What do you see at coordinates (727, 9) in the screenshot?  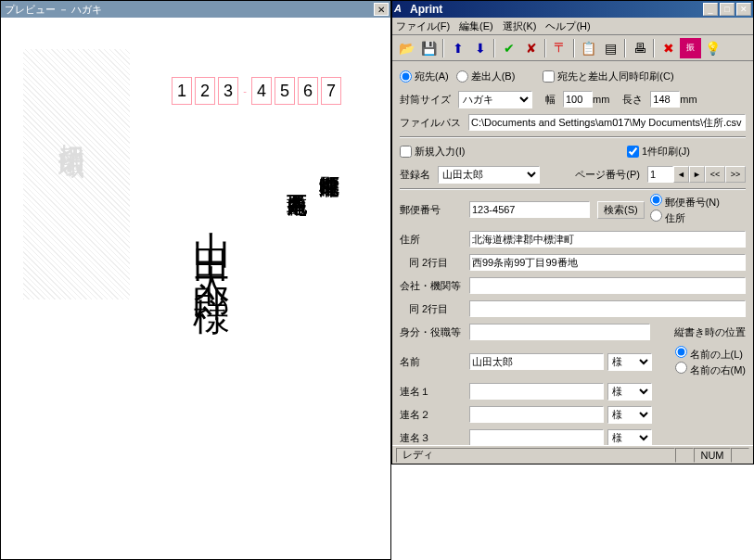 I see `maximize-button: □` at bounding box center [727, 9].